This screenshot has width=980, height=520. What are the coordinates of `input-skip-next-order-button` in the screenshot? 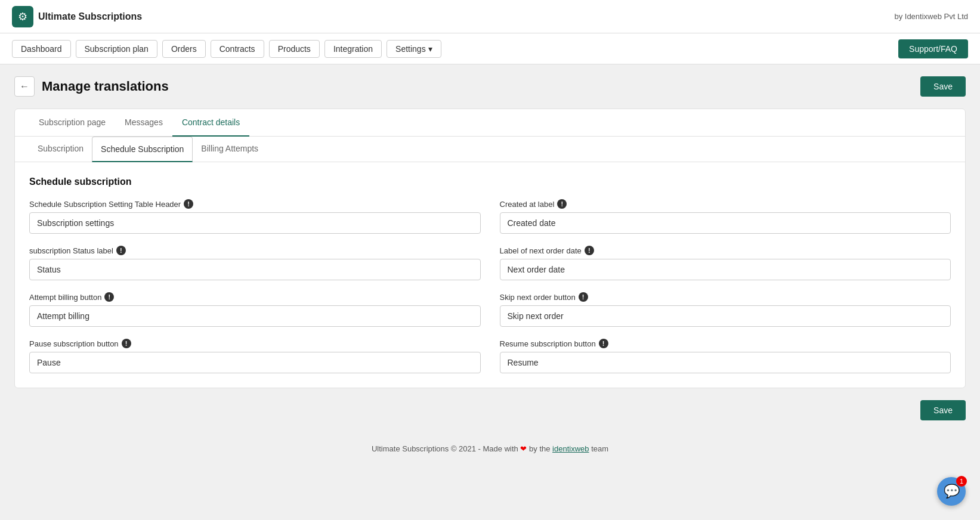 It's located at (725, 316).